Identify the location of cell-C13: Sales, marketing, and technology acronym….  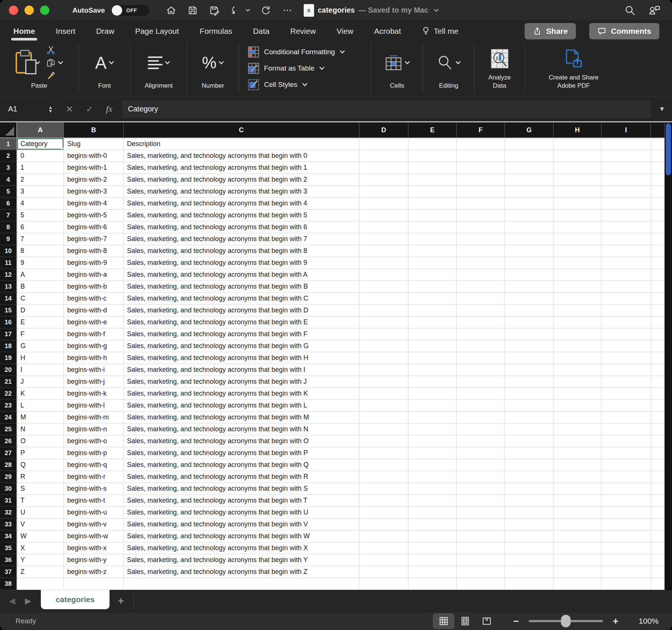
(241, 287).